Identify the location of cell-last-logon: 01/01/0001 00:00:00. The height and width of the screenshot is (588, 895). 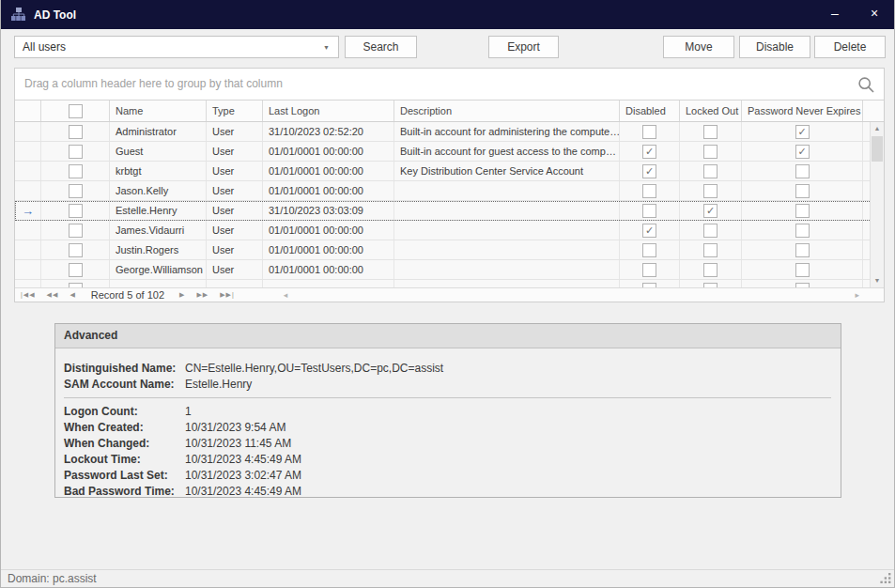
(329, 250).